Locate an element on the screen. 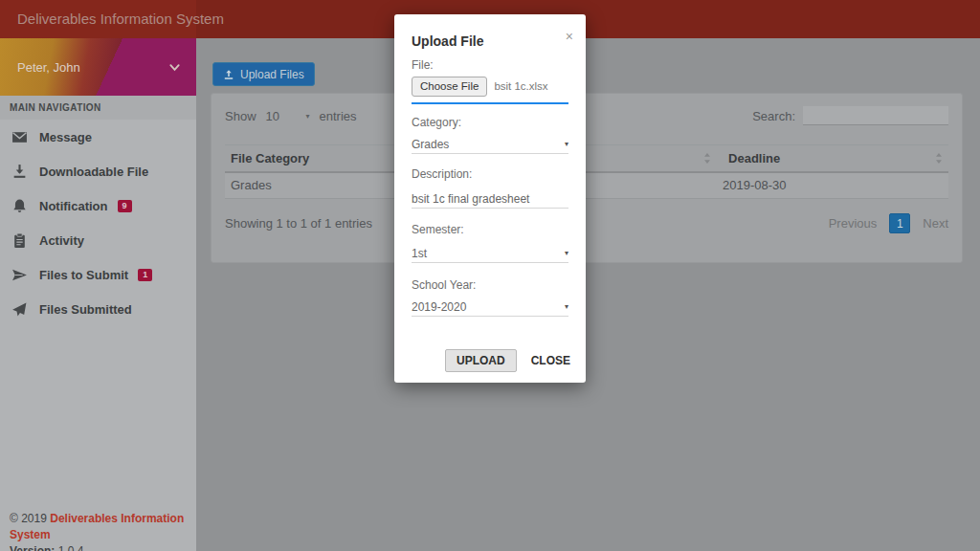 The width and height of the screenshot is (980, 551). modal-title: Upload File is located at coordinates (448, 41).